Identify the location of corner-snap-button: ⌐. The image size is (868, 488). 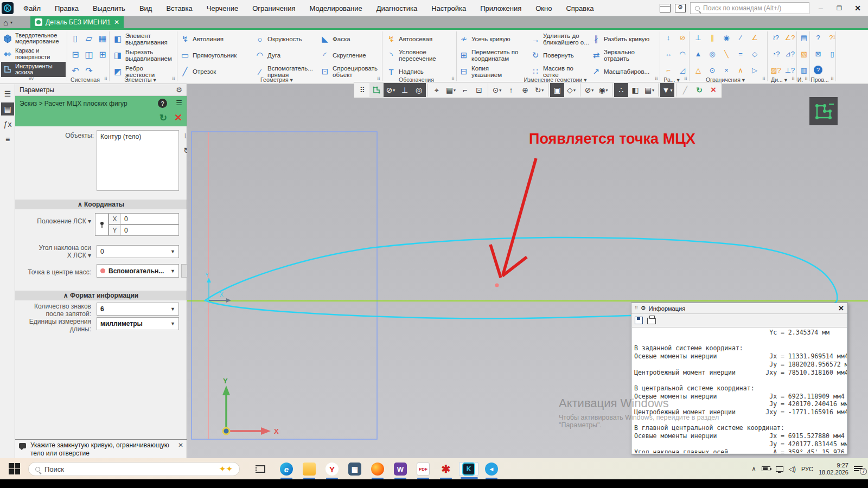
(465, 90).